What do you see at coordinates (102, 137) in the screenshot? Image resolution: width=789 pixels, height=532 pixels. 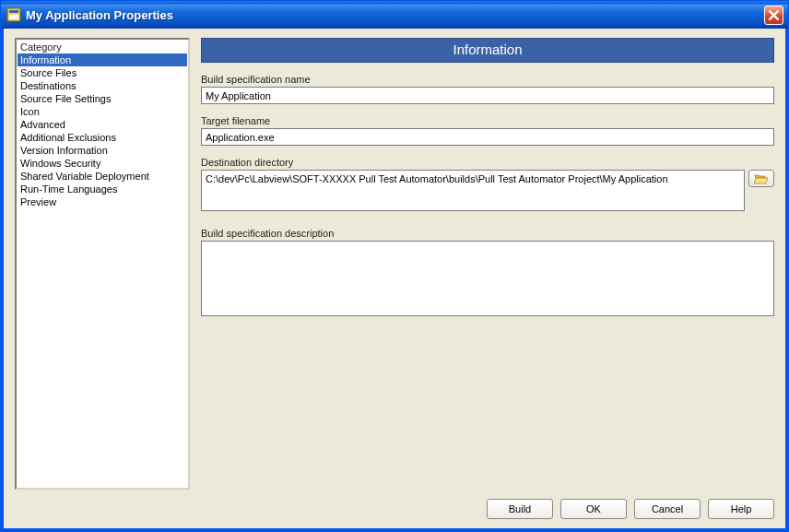 I see `category-item-additional-exclusions: Additional Exclusions` at bounding box center [102, 137].